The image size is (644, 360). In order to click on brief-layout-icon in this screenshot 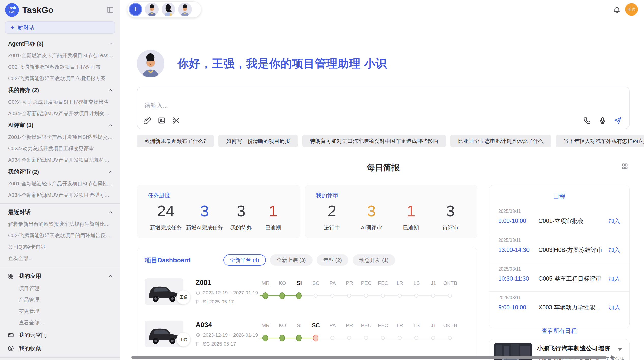, I will do `click(625, 166)`.